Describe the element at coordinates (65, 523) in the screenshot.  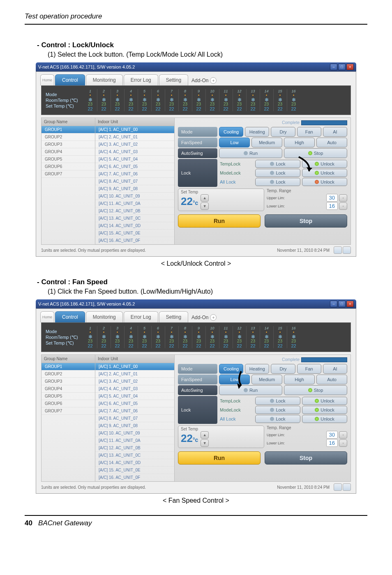
I see `book-name: BACnet Gateway` at that location.